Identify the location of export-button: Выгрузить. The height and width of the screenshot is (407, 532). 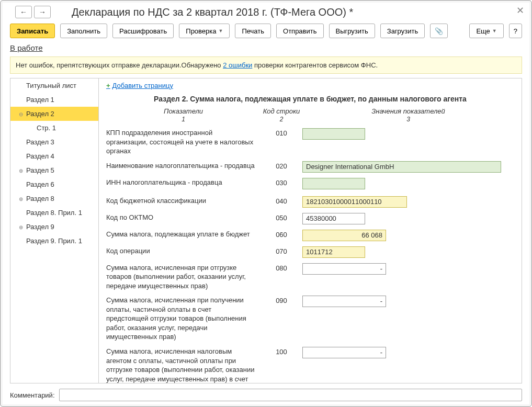
(352, 31).